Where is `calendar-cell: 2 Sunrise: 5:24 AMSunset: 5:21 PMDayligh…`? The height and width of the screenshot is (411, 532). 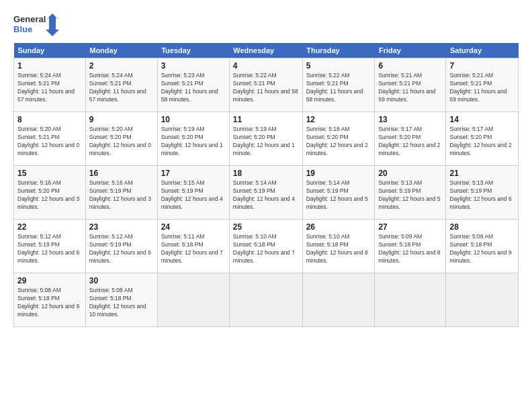 calendar-cell: 2 Sunrise: 5:24 AMSunset: 5:21 PMDayligh… is located at coordinates (121, 85).